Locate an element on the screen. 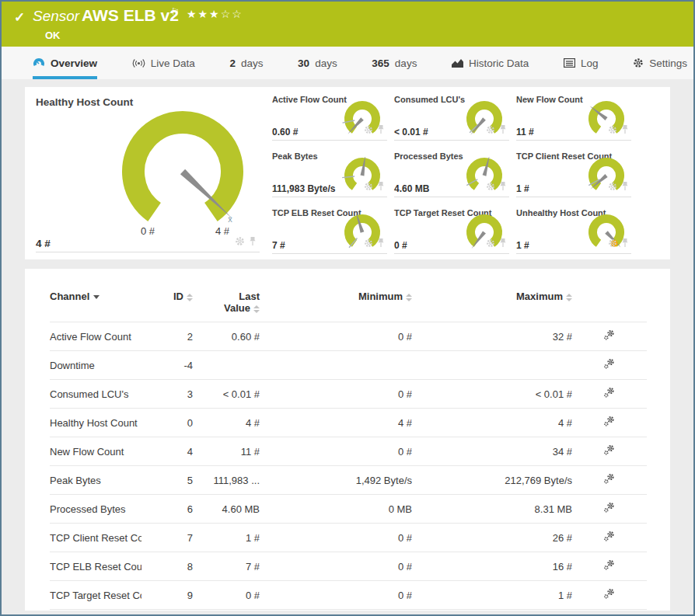 This screenshot has width=695, height=616. tab-365-days: 365days is located at coordinates (394, 63).